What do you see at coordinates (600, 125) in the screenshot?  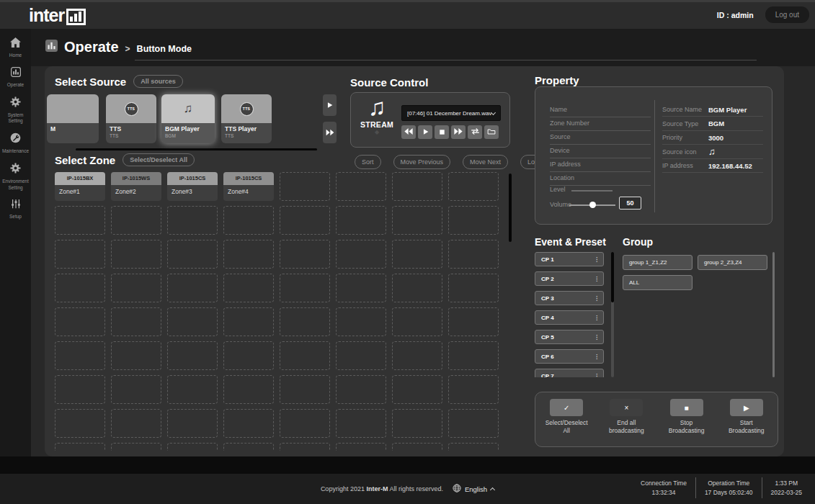 I see `property-field-zone-number: Zone Number` at bounding box center [600, 125].